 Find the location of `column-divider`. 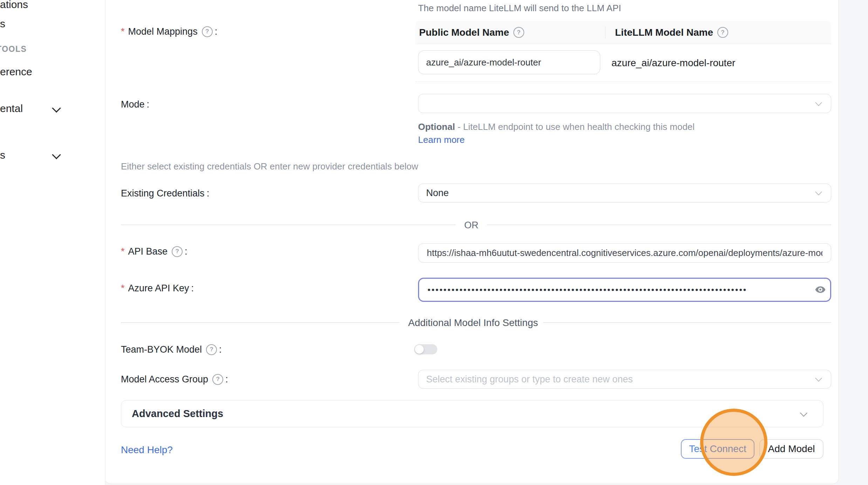

column-divider is located at coordinates (606, 33).